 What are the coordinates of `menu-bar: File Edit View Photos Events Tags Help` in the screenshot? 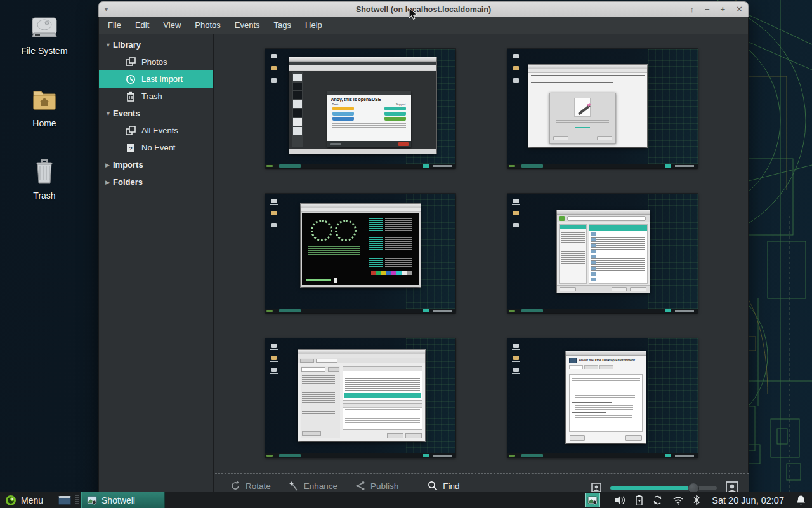 It's located at (424, 25).